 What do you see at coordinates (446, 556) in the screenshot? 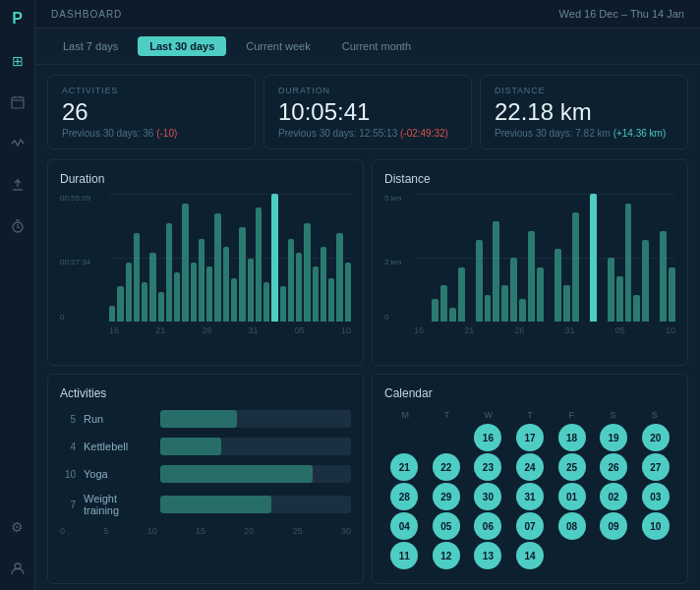
I see `calendar-day: 12` at bounding box center [446, 556].